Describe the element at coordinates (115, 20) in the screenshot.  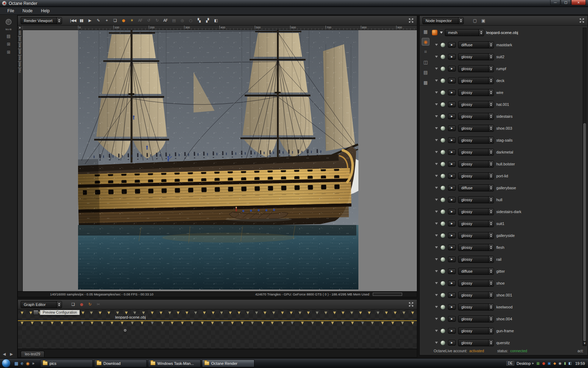
I see `viewport-toolbar-icon: ❏` at that location.